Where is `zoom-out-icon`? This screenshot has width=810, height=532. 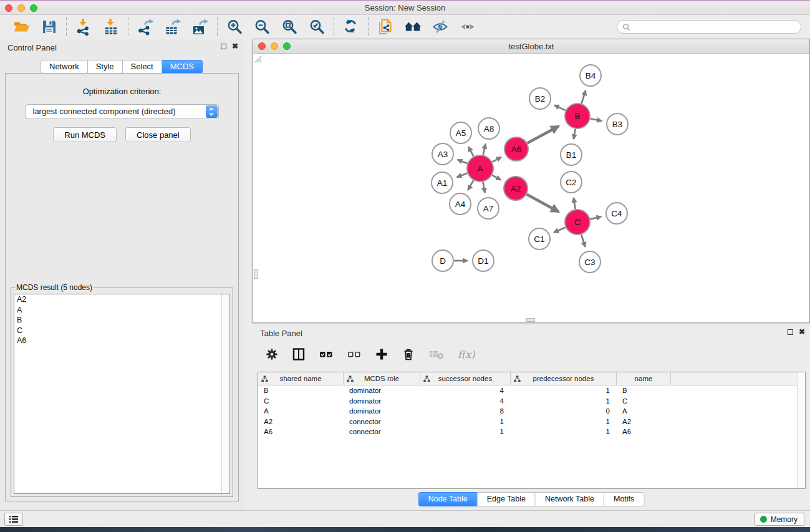 zoom-out-icon is located at coordinates (262, 27).